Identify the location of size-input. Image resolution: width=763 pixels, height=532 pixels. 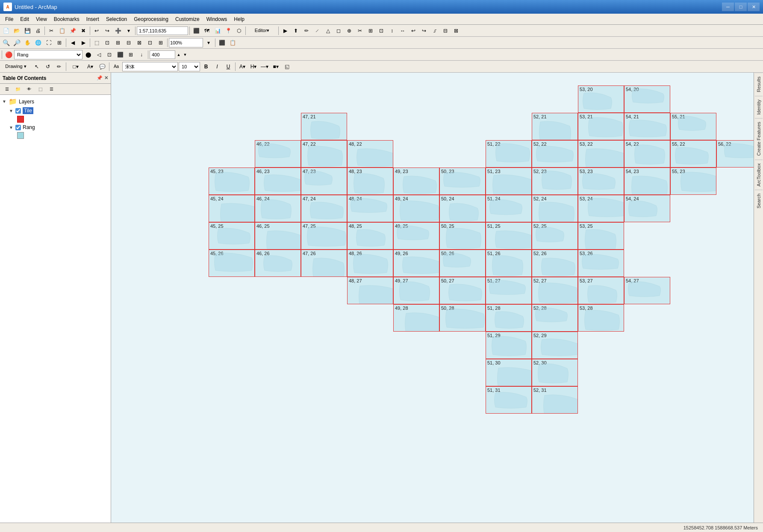
(162, 55).